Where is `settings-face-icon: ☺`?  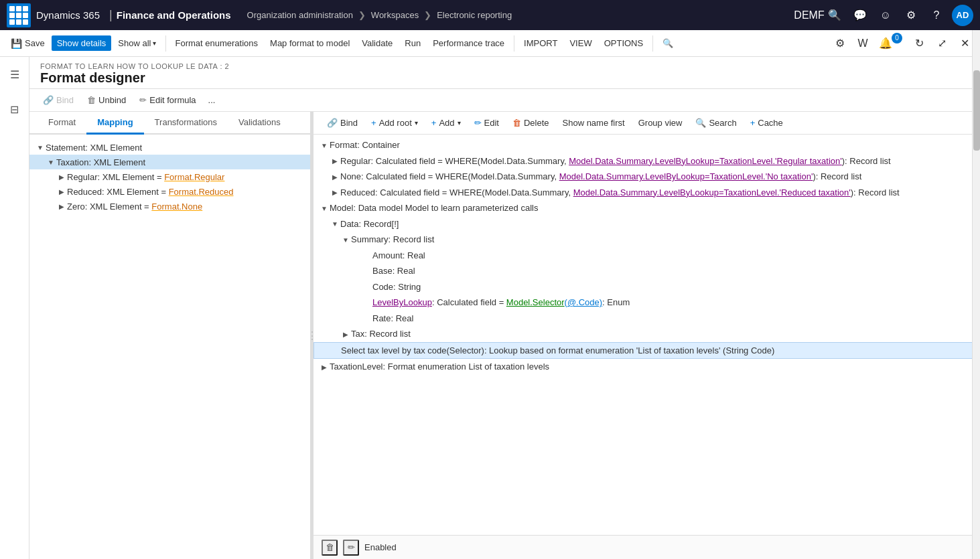
settings-face-icon: ☺ is located at coordinates (886, 15).